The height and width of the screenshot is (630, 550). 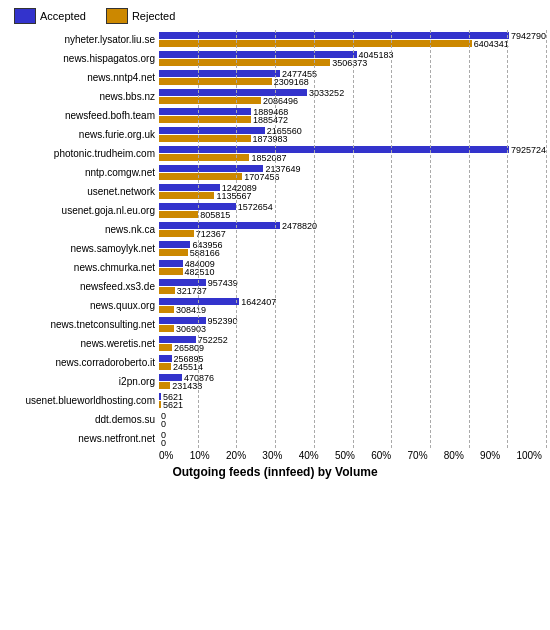 I want to click on row-label: usenet.goja.nl.eu.org, so click(x=82, y=210).